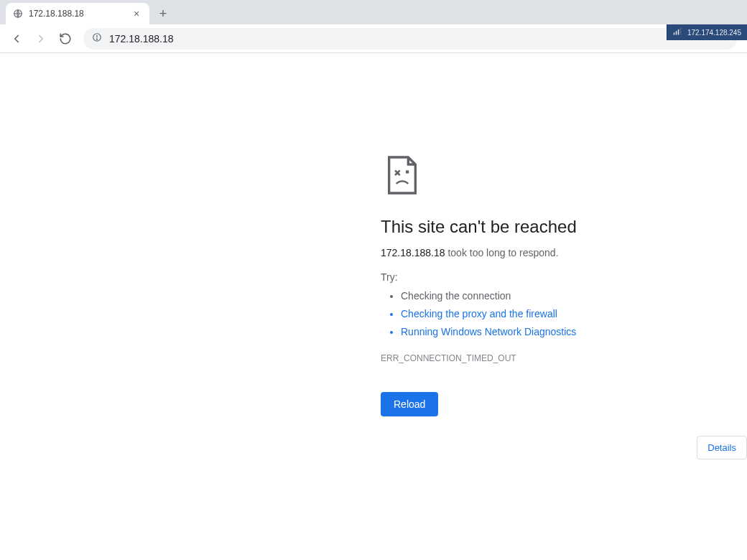  I want to click on reload-toolbar-button, so click(65, 39).